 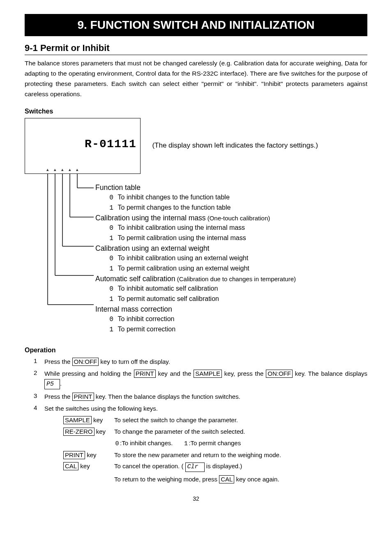 What do you see at coordinates (196, 25) in the screenshot?
I see `chapter-title-text: 9. FUNCTION SWITCH AND INITIALIZATION` at bounding box center [196, 25].